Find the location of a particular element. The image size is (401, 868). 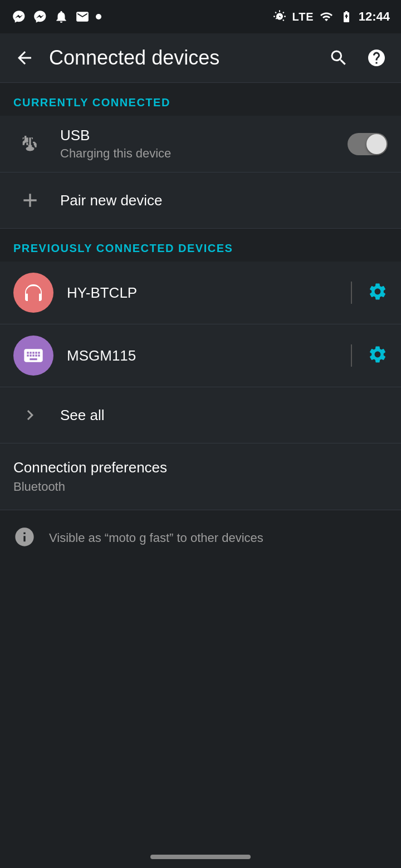

lte-label: LTE is located at coordinates (303, 17).